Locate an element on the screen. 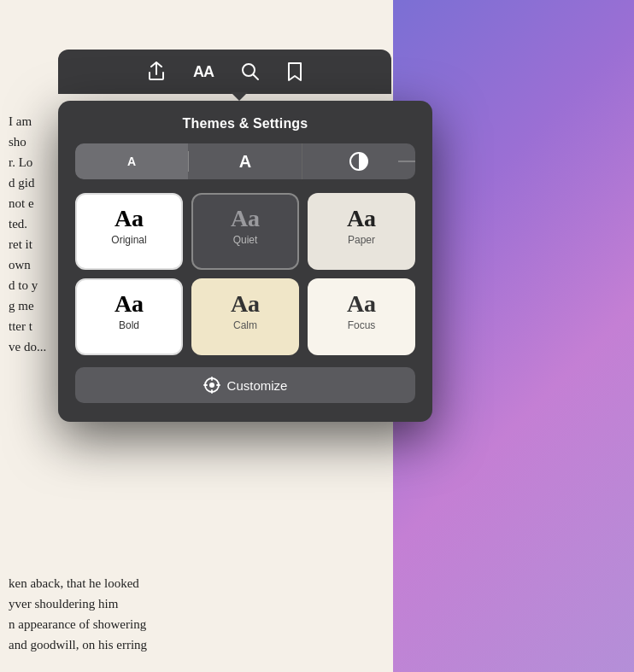  theme-paper-aa: Aa is located at coordinates (361, 219).